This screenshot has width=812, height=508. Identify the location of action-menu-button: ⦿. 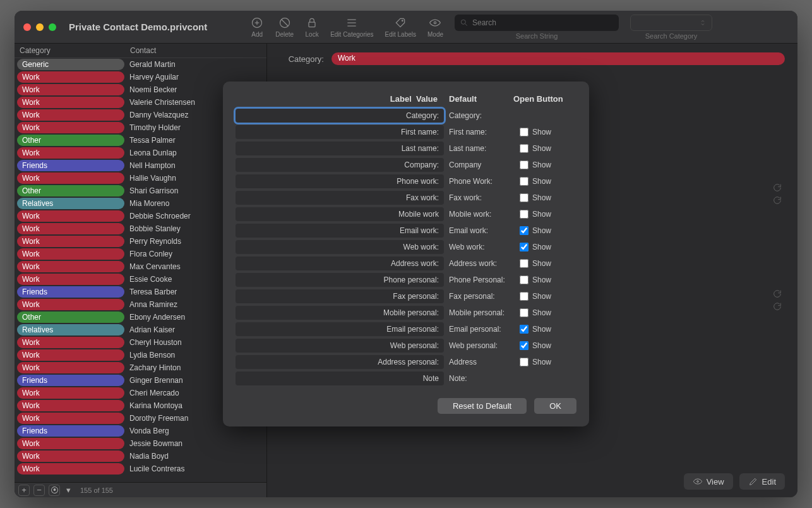
(54, 490).